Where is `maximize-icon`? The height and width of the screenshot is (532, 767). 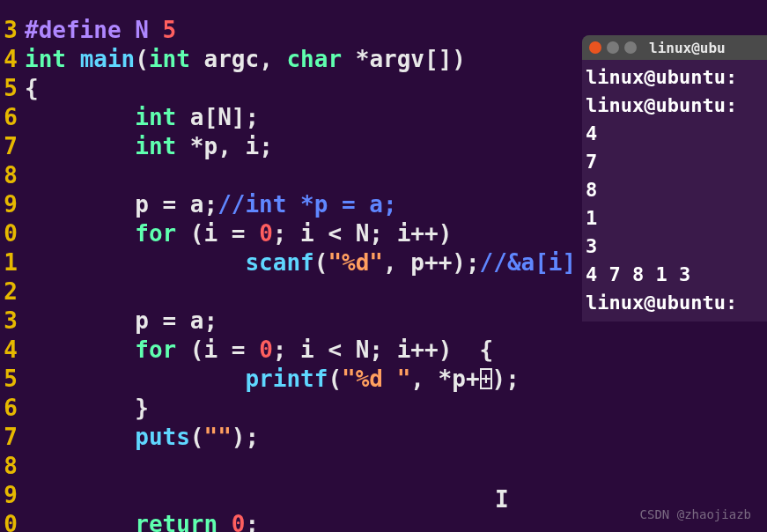 maximize-icon is located at coordinates (631, 48).